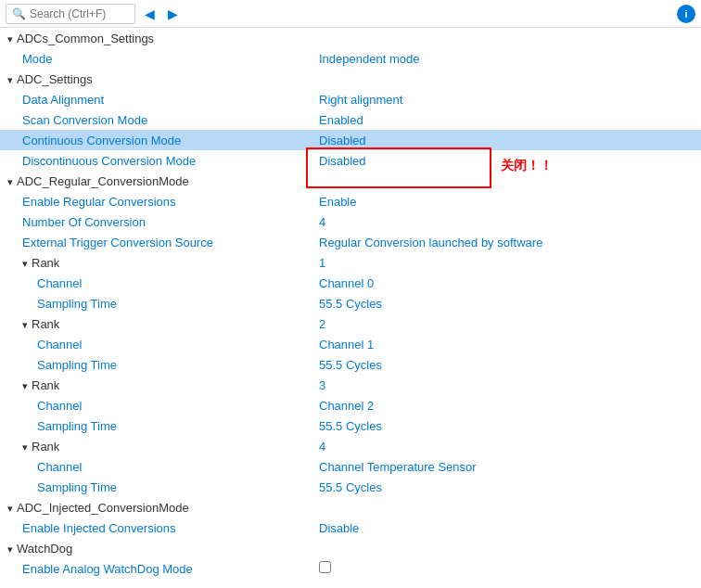 The width and height of the screenshot is (701, 588). What do you see at coordinates (508, 385) in the screenshot?
I see `row-value: 3` at bounding box center [508, 385].